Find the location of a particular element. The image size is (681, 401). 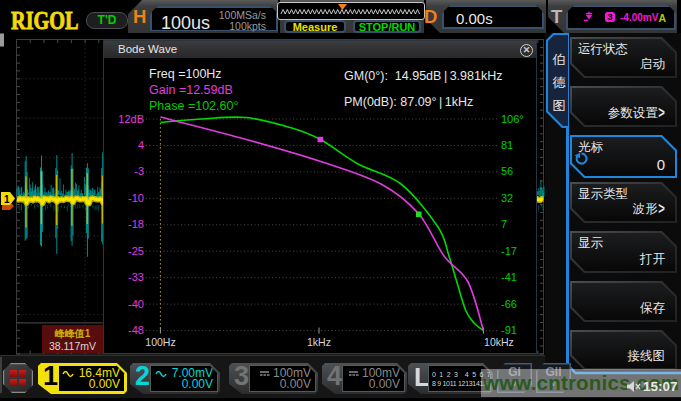

svg-text: 81 is located at coordinates (507, 145).